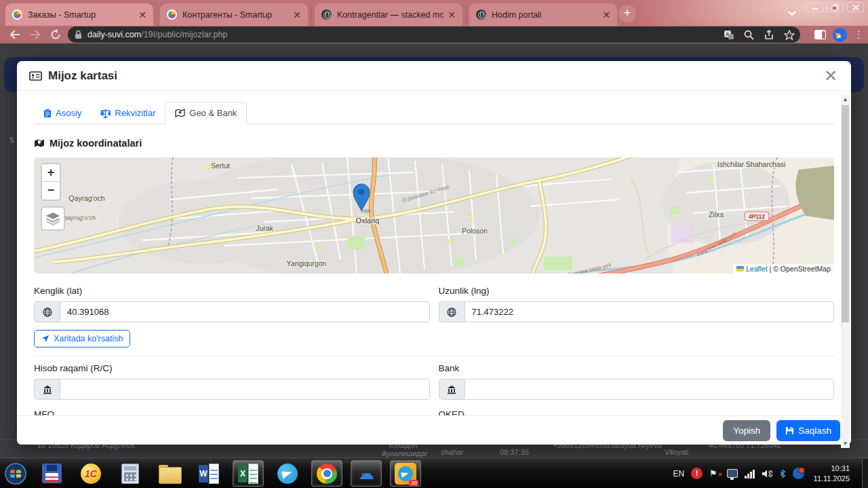 The height and width of the screenshot is (488, 868). Describe the element at coordinates (366, 474) in the screenshot. I see `ntc-cloud-icon: ☁NTC` at that location.